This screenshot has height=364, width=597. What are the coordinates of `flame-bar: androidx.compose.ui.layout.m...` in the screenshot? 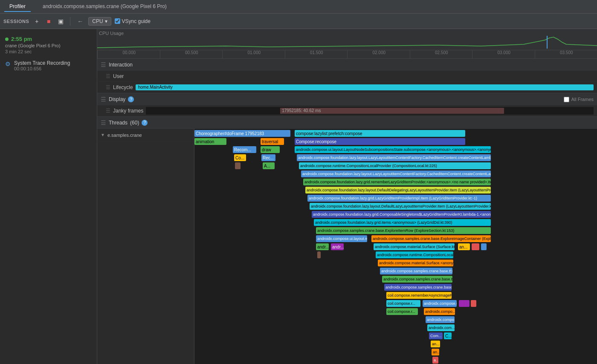 It's located at (342, 239).